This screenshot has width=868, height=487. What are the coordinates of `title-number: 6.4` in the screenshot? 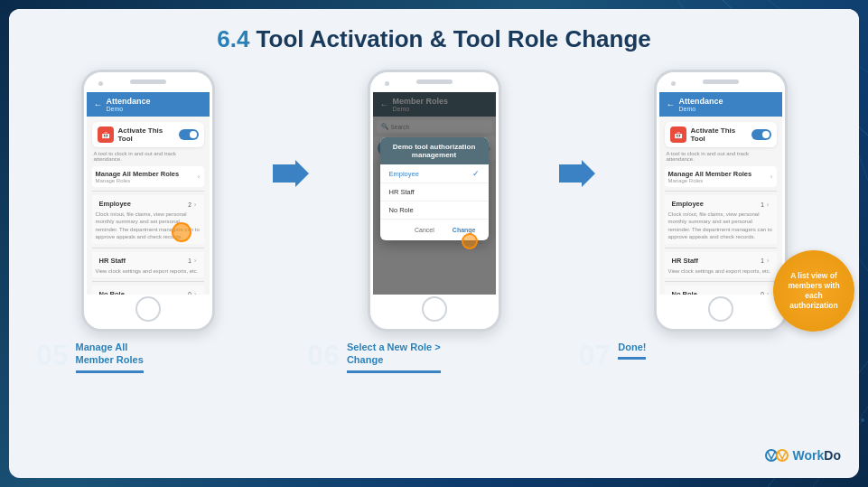 It's located at (233, 39).